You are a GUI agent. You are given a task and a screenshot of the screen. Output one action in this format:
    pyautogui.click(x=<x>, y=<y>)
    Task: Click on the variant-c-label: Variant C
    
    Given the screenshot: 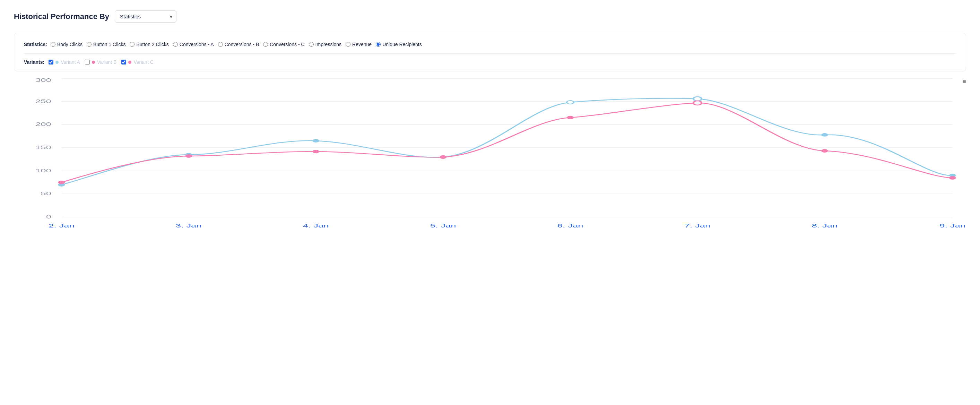 What is the action you would take?
    pyautogui.click(x=143, y=62)
    